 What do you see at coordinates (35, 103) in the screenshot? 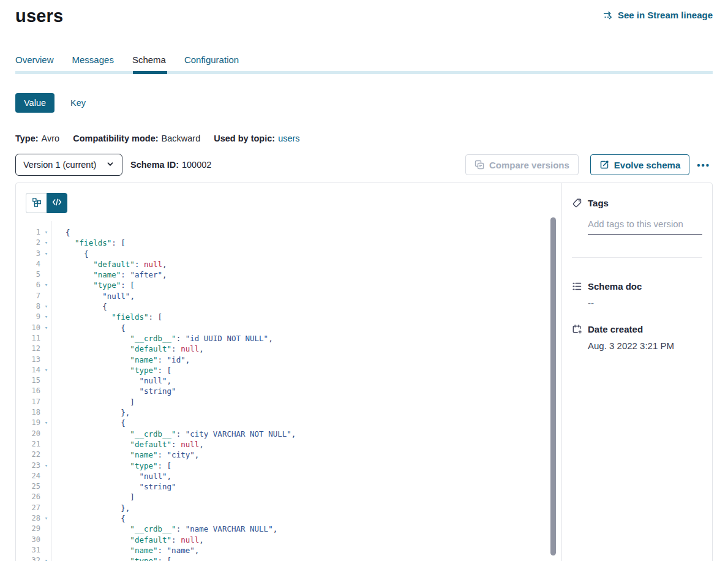
I see `value-toggle-button: Value` at bounding box center [35, 103].